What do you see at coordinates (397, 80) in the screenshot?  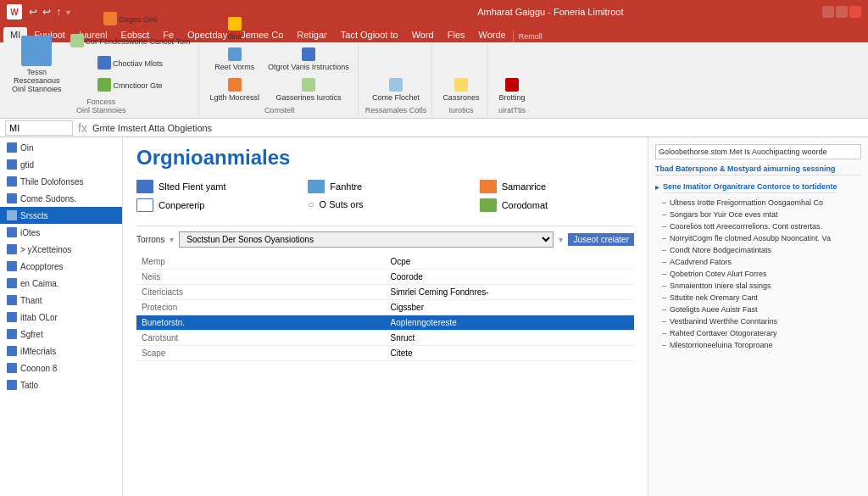 I see `ribbon-group-extra1: Come Flochet Ressamales Cotls` at bounding box center [397, 80].